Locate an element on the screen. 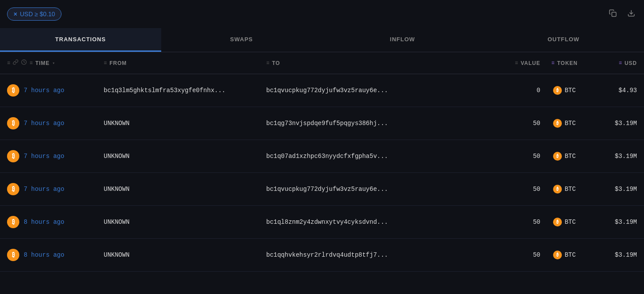 This screenshot has width=644, height=294. copy-button is located at coordinates (613, 14).